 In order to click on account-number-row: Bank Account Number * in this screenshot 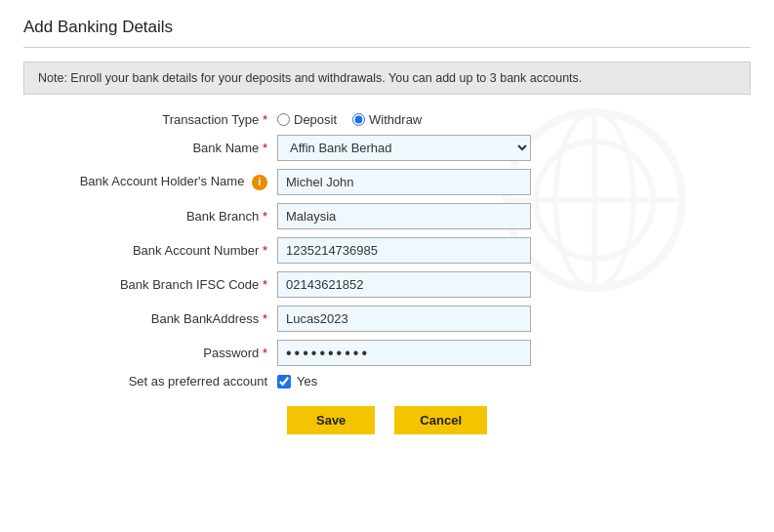, I will do `click(387, 250)`.